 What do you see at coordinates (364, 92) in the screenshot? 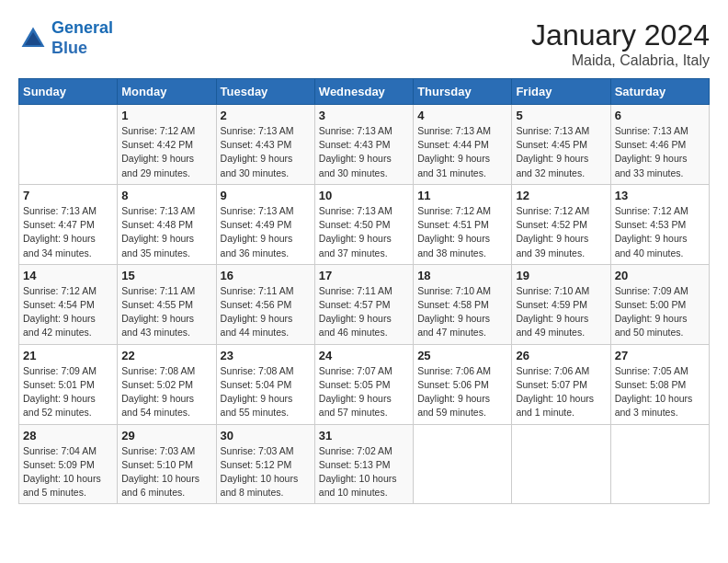
I see `weekday-header-wednesday: Wednesday` at bounding box center [364, 92].